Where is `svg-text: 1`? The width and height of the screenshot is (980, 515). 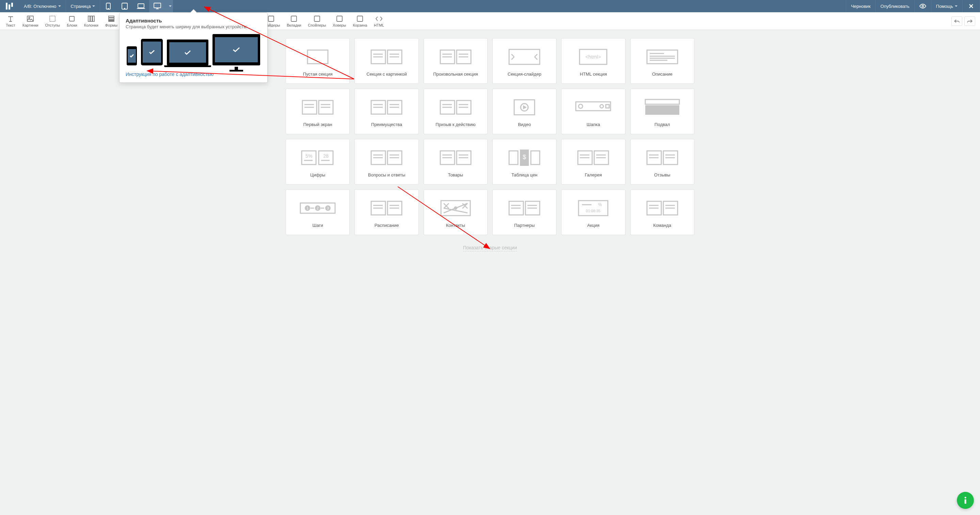 svg-text: 1 is located at coordinates (307, 208).